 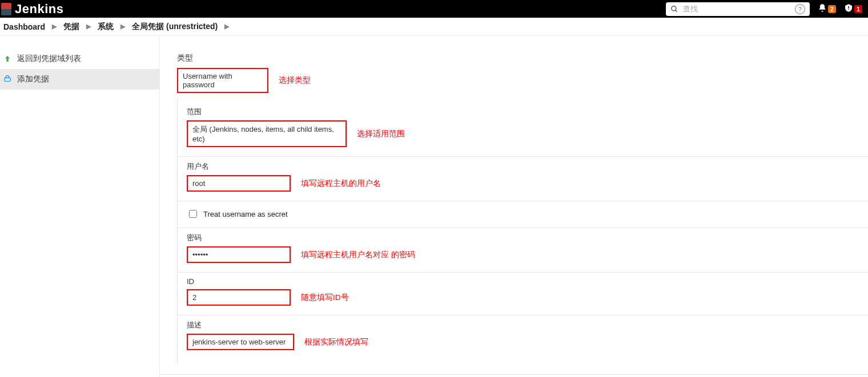 What do you see at coordinates (528, 112) in the screenshot?
I see `scope-label: 范围` at bounding box center [528, 112].